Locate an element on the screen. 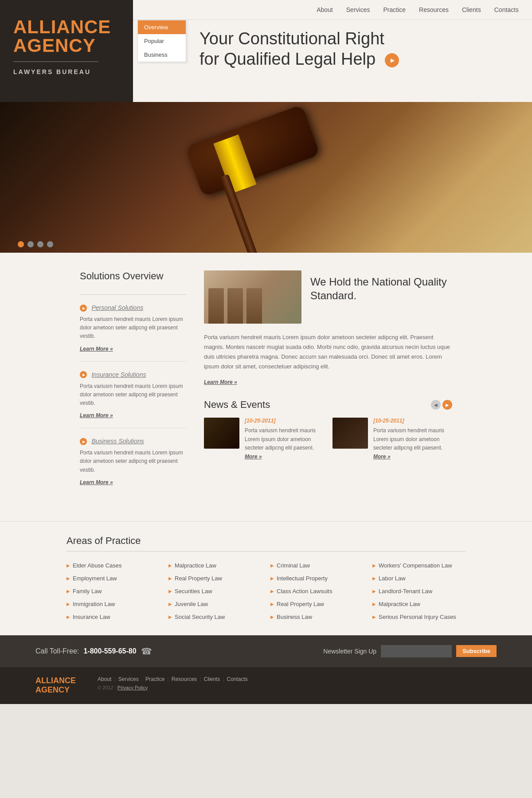 This screenshot has height=798, width=532. learn-more-quality: Learn More is located at coordinates (221, 382).